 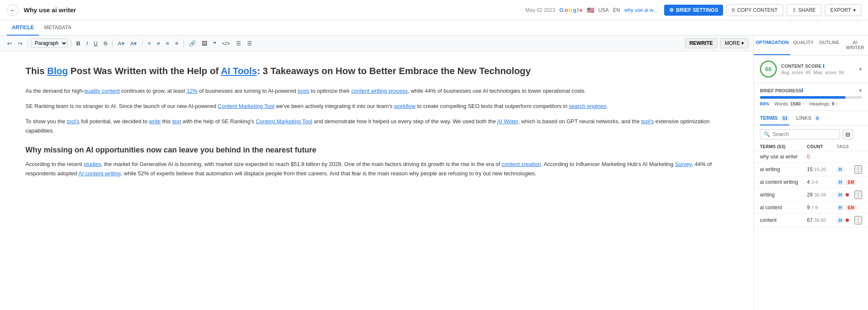 What do you see at coordinates (434, 28) in the screenshot?
I see `tab-bar: ARTICLE METADATA` at bounding box center [434, 28].